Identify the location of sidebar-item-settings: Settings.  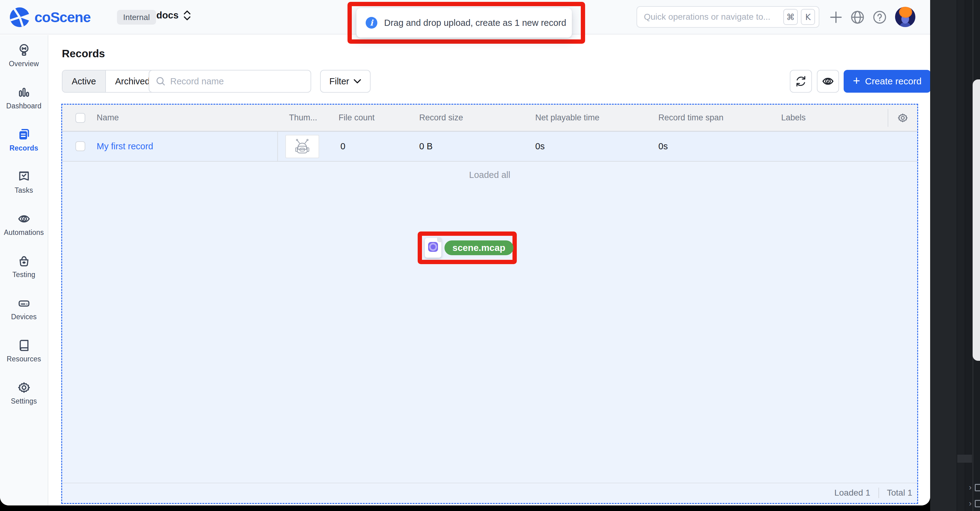
(24, 402).